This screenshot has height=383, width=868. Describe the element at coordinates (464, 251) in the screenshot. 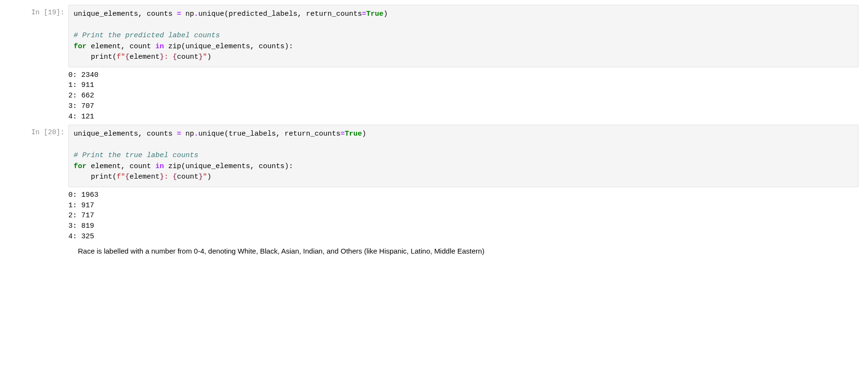

I see `markdown-text: Race is labelled with a number from 0-4,…` at that location.